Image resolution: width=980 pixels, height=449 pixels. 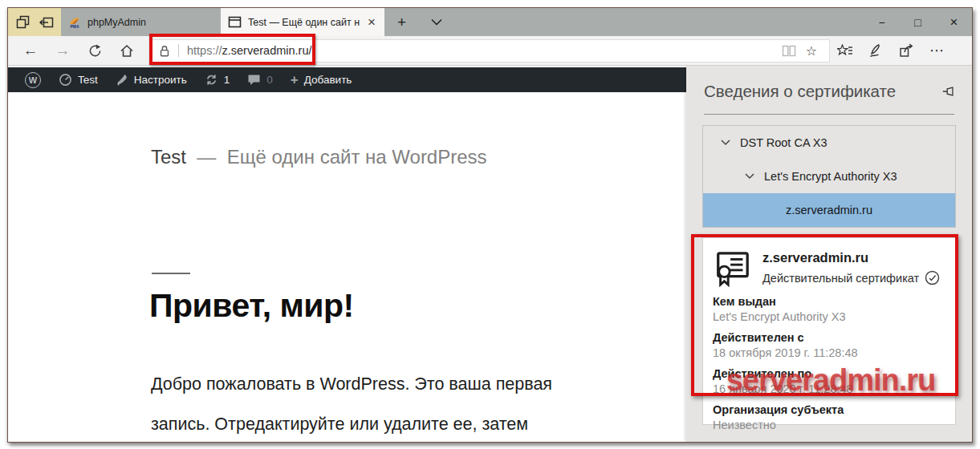 I want to click on add-new-label: Добавить, so click(x=328, y=80).